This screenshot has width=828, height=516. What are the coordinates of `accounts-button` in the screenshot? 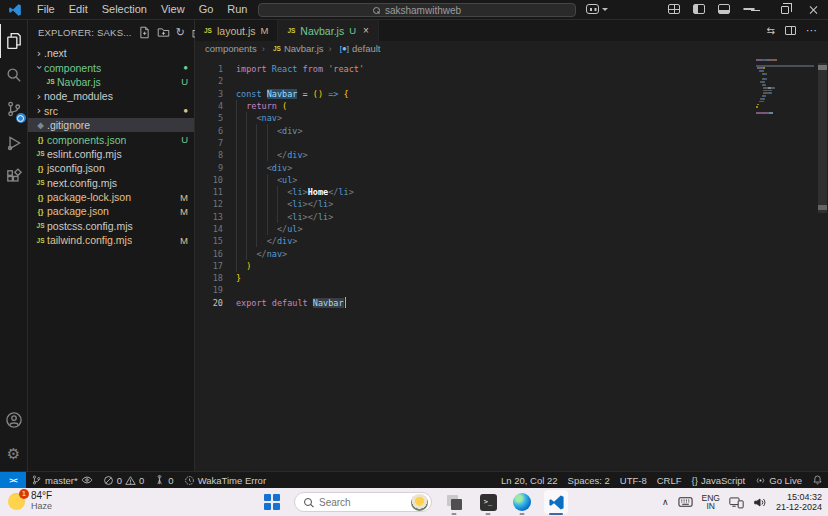 It's located at (14, 420).